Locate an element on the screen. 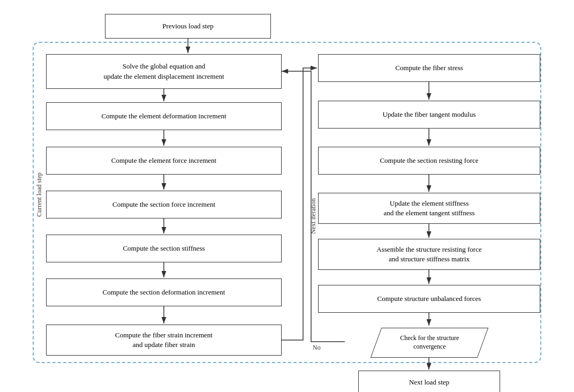 This screenshot has width=574, height=392. no-label: No is located at coordinates (317, 348).